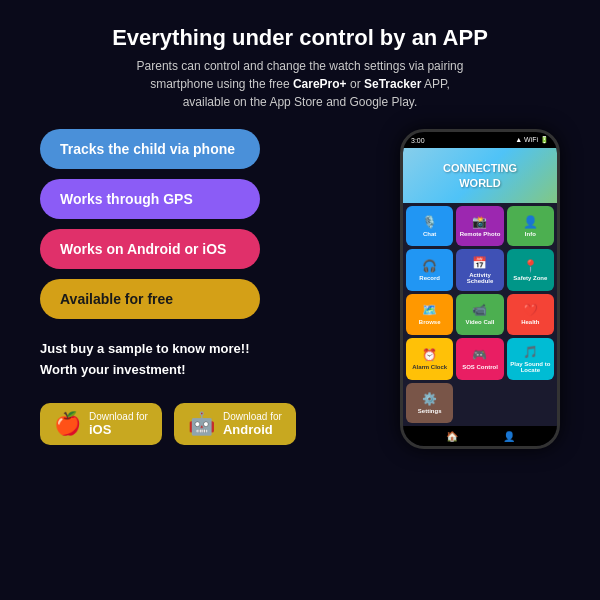 This screenshot has height=600, width=600. What do you see at coordinates (68, 424) in the screenshot?
I see `apple-icon: 🍎` at bounding box center [68, 424].